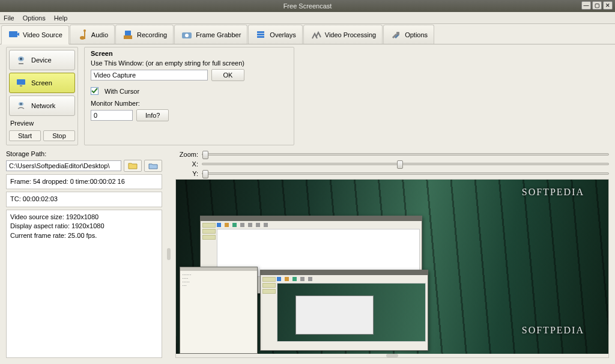 The width and height of the screenshot is (615, 364). Describe the element at coordinates (21, 106) in the screenshot. I see `network-icon` at that location.